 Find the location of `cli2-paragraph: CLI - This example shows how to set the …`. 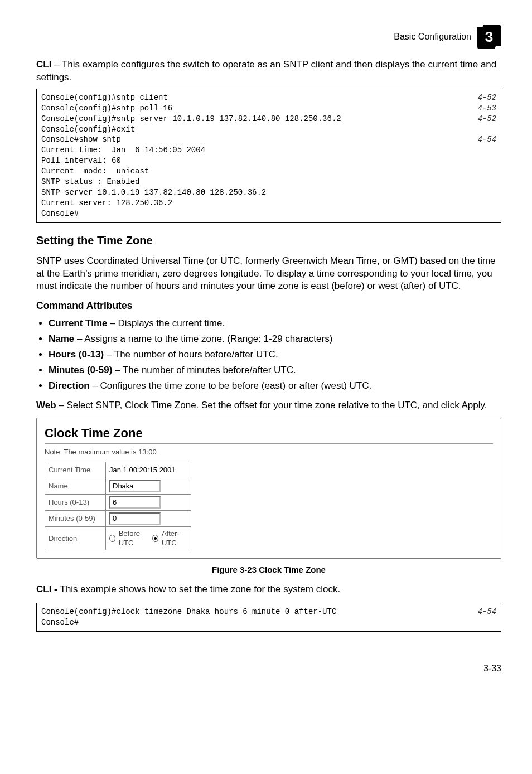

cli2-paragraph: CLI - This example shows how to set the … is located at coordinates (269, 590).